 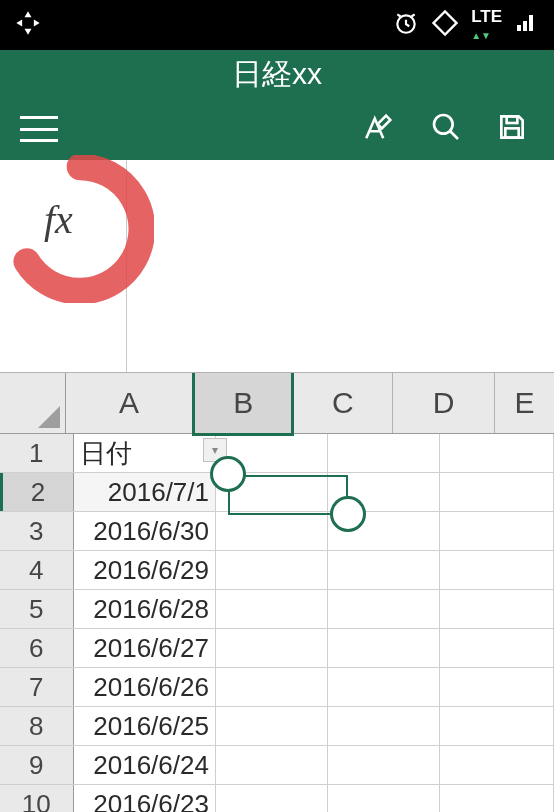 What do you see at coordinates (145, 726) in the screenshot?
I see `cell-a8: 2016/6/25` at bounding box center [145, 726].